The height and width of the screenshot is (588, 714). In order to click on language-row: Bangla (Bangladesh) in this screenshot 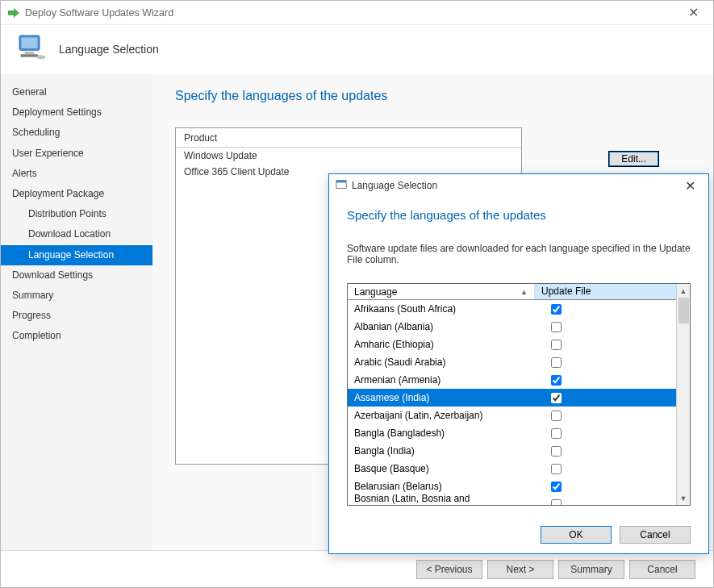, I will do `click(511, 433)`.